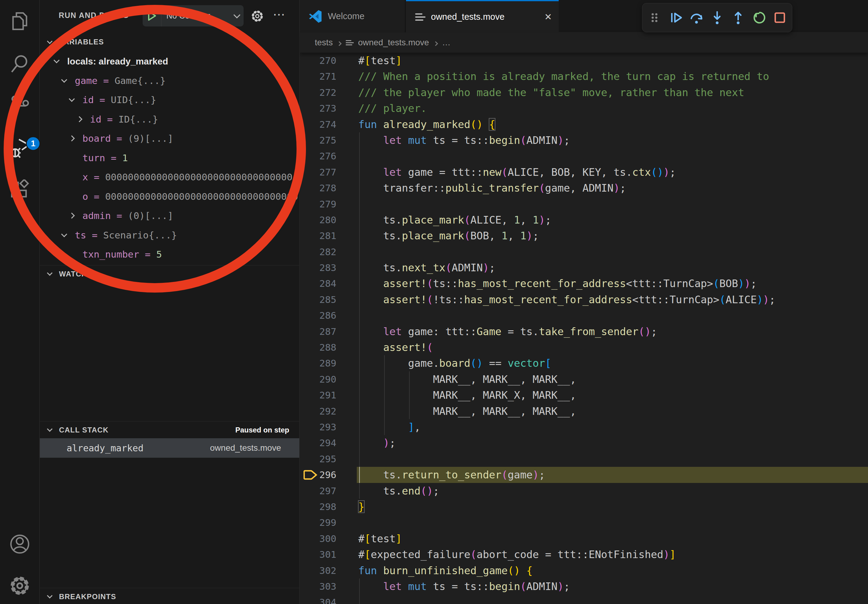 The width and height of the screenshot is (868, 604). I want to click on account-icon, so click(20, 544).